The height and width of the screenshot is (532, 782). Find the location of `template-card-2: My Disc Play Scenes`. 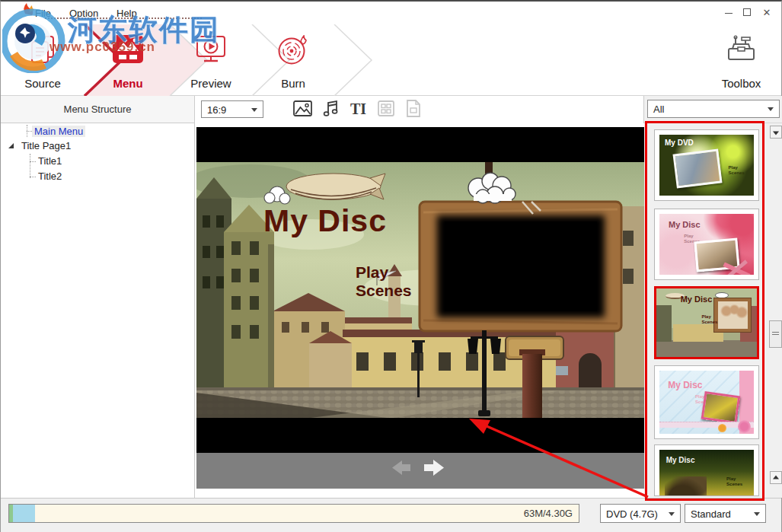

template-card-2: My Disc Play Scenes is located at coordinates (707, 244).